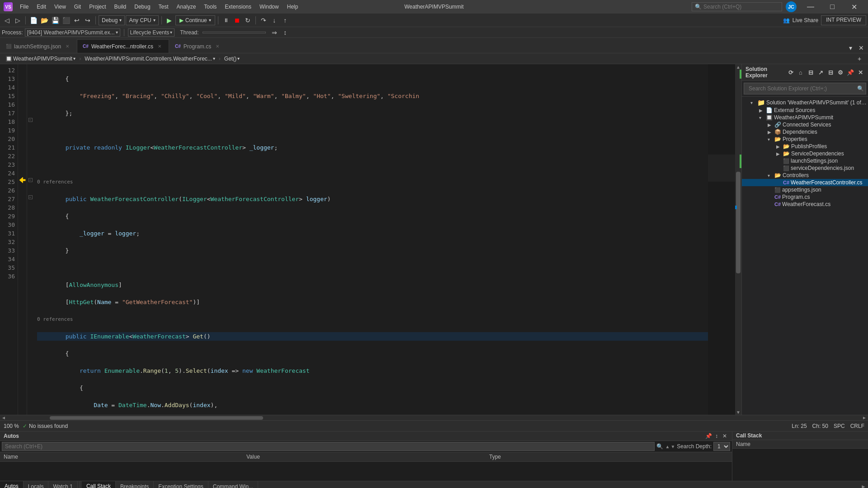  What do you see at coordinates (285, 20) in the screenshot?
I see `step-out-button: ↑` at bounding box center [285, 20].